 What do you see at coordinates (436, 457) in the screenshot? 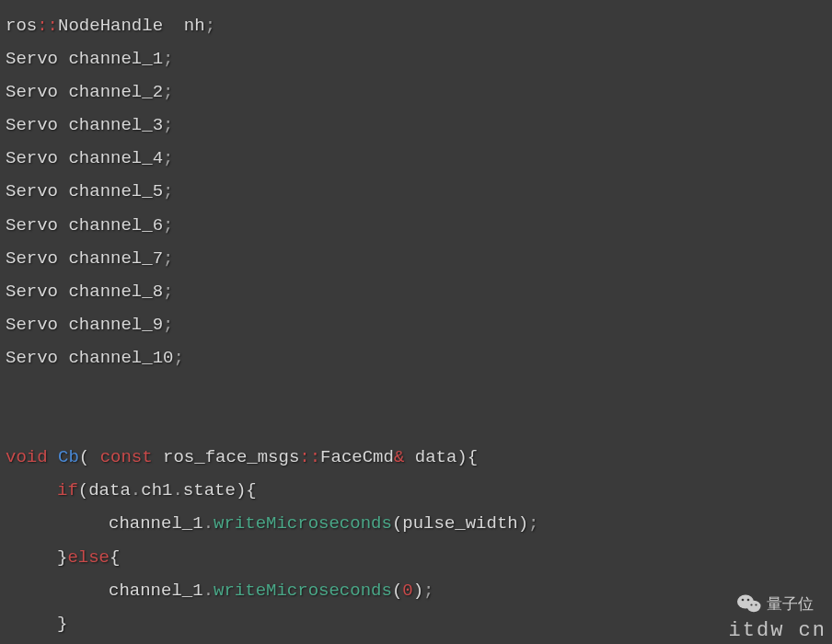
I see `token-param: data` at bounding box center [436, 457].